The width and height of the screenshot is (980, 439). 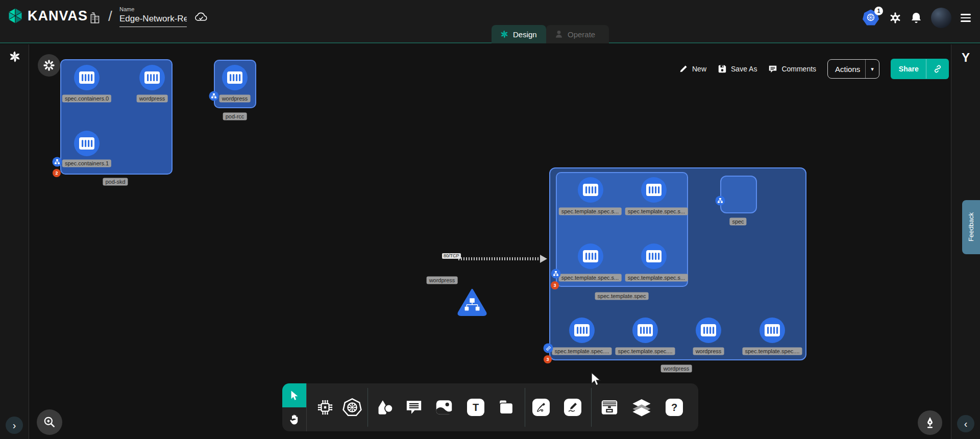 What do you see at coordinates (573, 407) in the screenshot?
I see `pencil-scribble-icon` at bounding box center [573, 407].